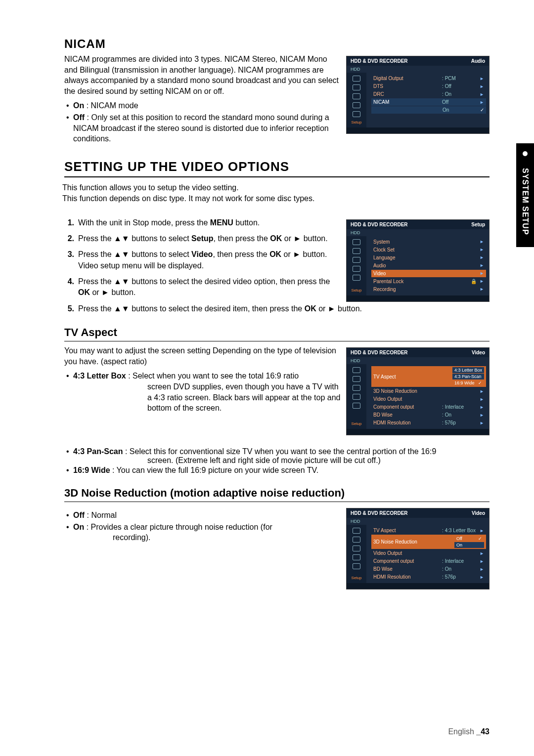 This screenshot has width=534, height=756. I want to click on osd-option: On, so click(469, 545).